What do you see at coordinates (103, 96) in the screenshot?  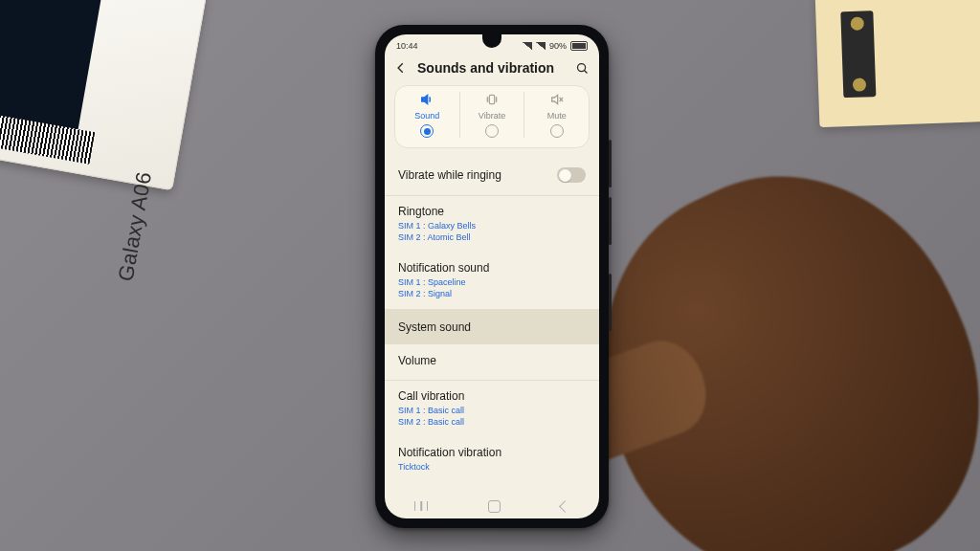 I see `product-box: Galaxy A06` at bounding box center [103, 96].